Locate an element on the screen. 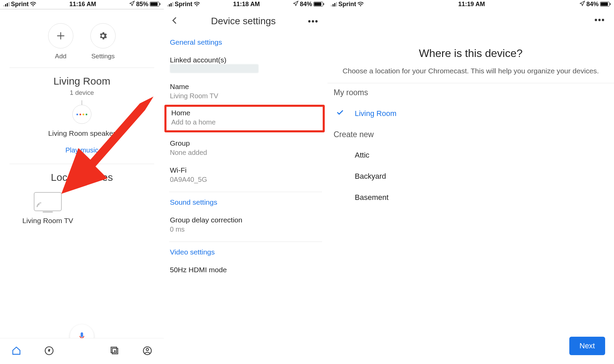 This screenshot has height=364, width=614. speaker-name: Living Room speaker is located at coordinates (82, 133).